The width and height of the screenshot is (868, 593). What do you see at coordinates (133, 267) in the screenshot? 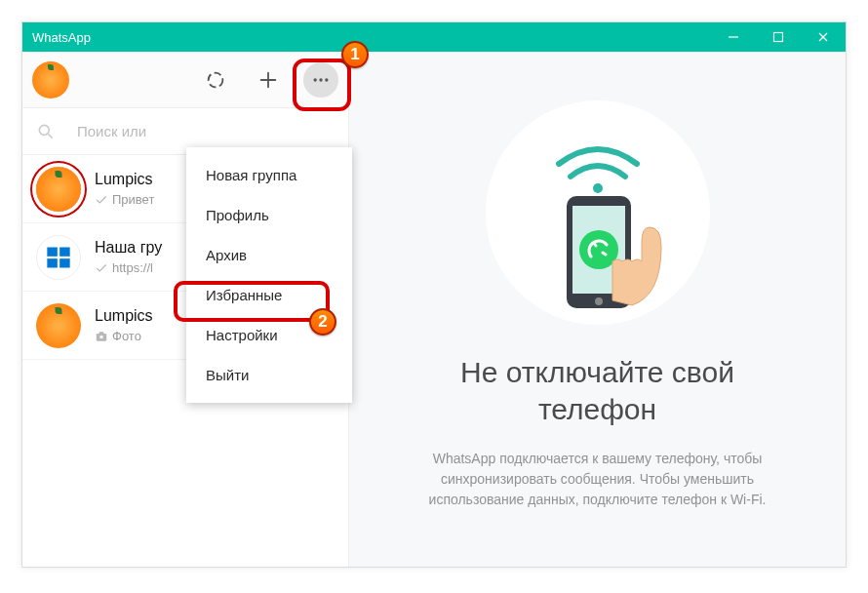
I see `chat-subtitle: https://l` at bounding box center [133, 267].